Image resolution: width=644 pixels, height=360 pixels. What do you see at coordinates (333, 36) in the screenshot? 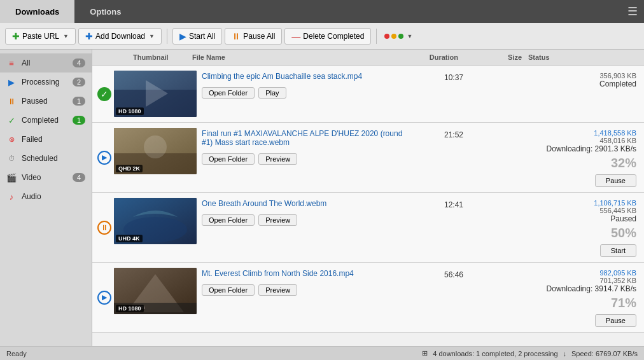
I see `delete-completed-label: Delete Completed` at bounding box center [333, 36].